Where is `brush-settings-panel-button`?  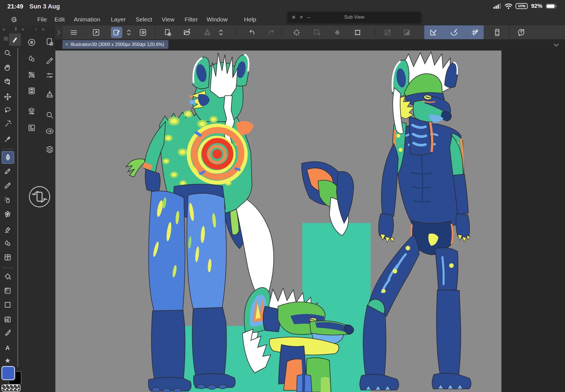
brush-settings-panel-button is located at coordinates (50, 61).